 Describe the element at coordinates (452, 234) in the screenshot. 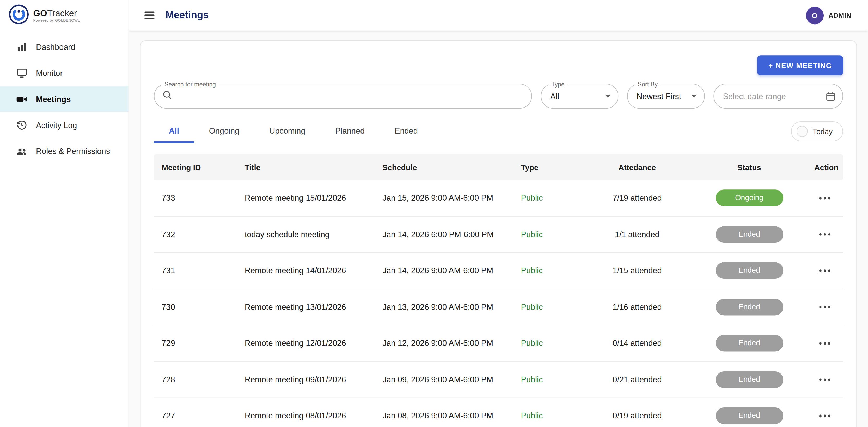

I see `cell-schedule: Jan 14, 2026 6:00 PM-6:00 PM` at that location.